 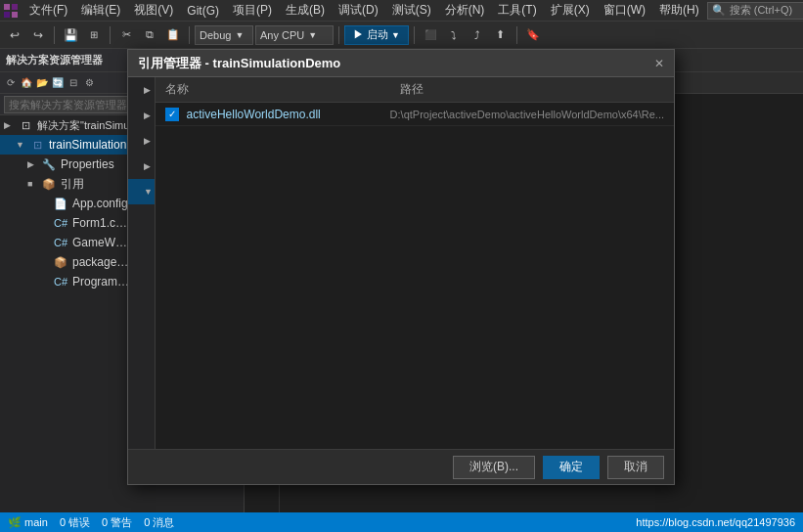 What do you see at coordinates (49, 10) in the screenshot?
I see `menu-file: 文件(F)` at bounding box center [49, 10].